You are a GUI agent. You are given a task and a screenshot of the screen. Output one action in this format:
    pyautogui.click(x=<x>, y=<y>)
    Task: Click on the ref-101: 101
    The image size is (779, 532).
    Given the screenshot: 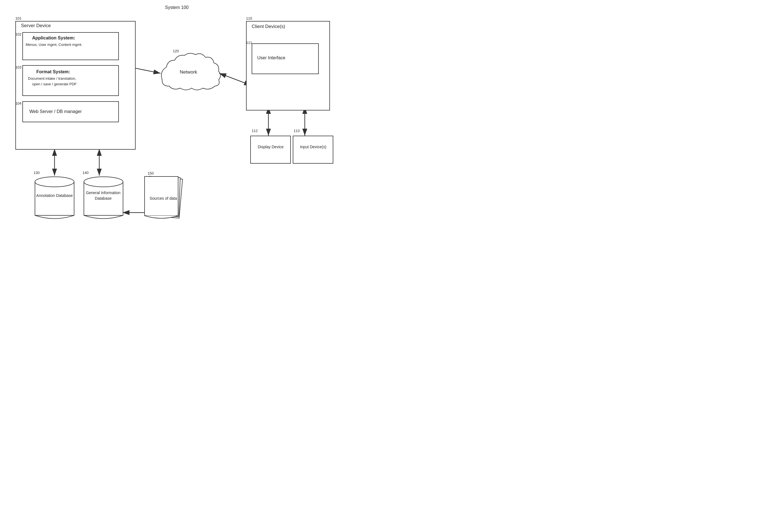 What is the action you would take?
    pyautogui.click(x=18, y=18)
    